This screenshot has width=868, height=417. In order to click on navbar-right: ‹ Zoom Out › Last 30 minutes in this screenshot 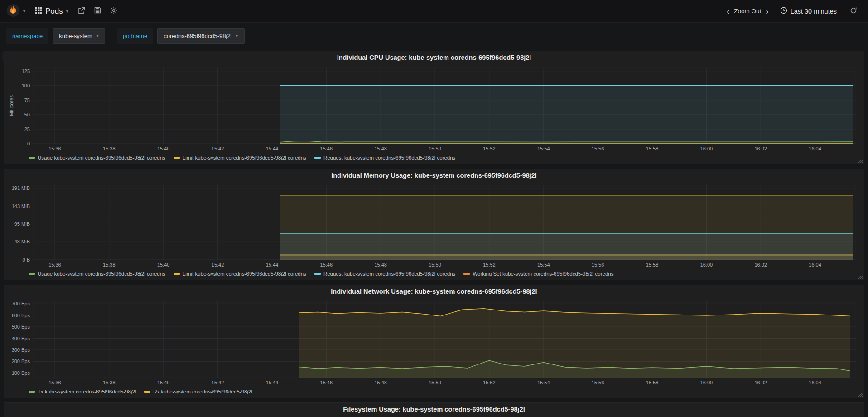, I will do `click(793, 11)`.